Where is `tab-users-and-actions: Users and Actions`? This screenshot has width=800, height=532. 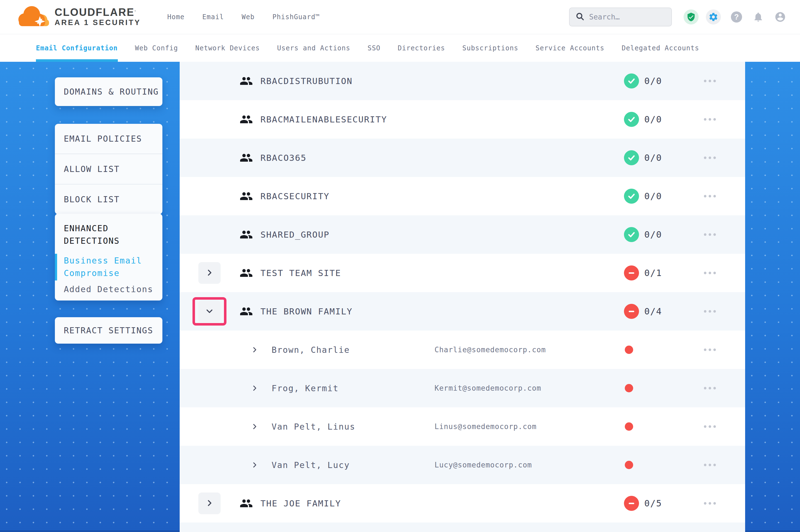 tab-users-and-actions: Users and Actions is located at coordinates (314, 48).